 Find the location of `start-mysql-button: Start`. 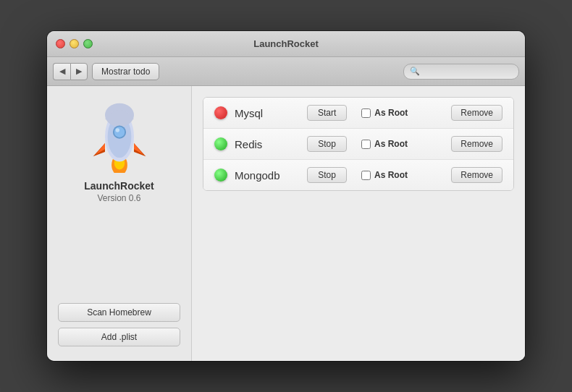

start-mysql-button: Start is located at coordinates (327, 113).